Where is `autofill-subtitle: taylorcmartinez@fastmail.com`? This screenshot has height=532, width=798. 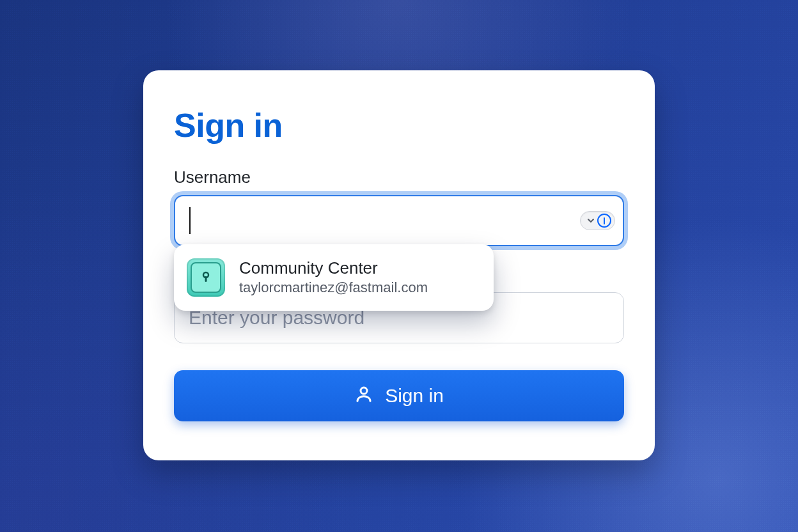
autofill-subtitle: taylorcmartinez@fastmail.com is located at coordinates (334, 288).